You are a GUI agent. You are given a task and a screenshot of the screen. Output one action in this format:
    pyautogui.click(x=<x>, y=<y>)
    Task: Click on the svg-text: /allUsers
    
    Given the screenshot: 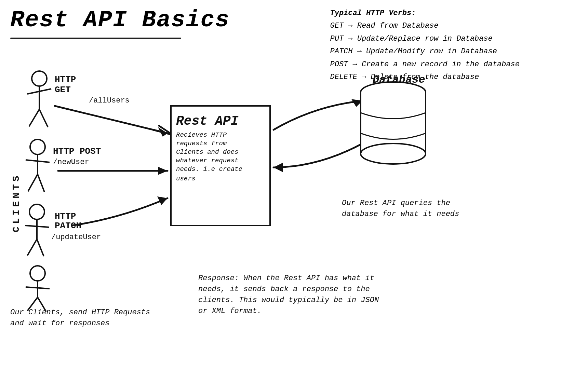 What is the action you would take?
    pyautogui.click(x=109, y=100)
    